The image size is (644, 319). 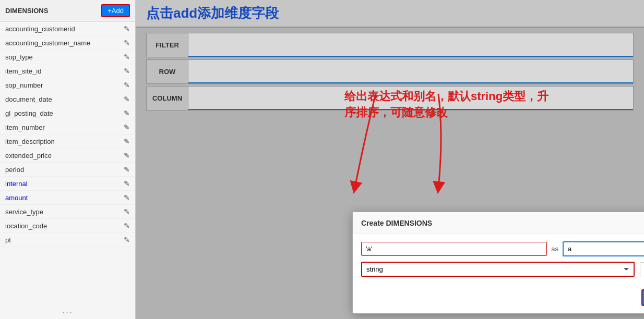 What do you see at coordinates (28, 155) in the screenshot?
I see `sidebar-item-label: extended_price` at bounding box center [28, 155].